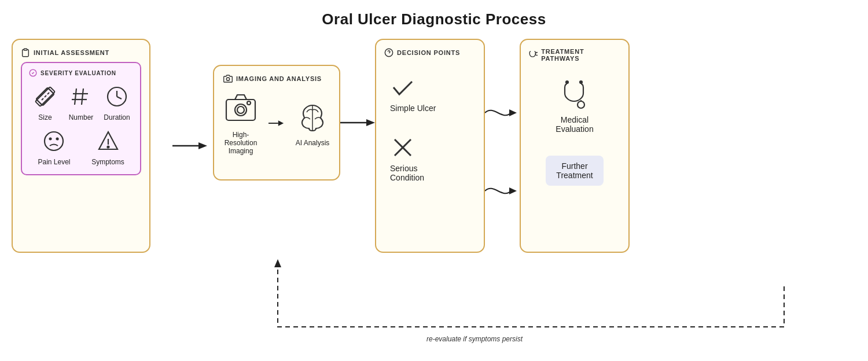 The width and height of the screenshot is (868, 361). Describe the element at coordinates (81, 97) in the screenshot. I see `hash-icon` at that location.